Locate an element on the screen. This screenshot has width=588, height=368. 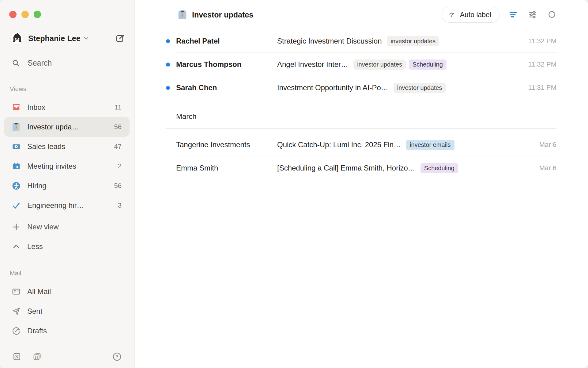
email-sender: Rachel Patel is located at coordinates (227, 41).